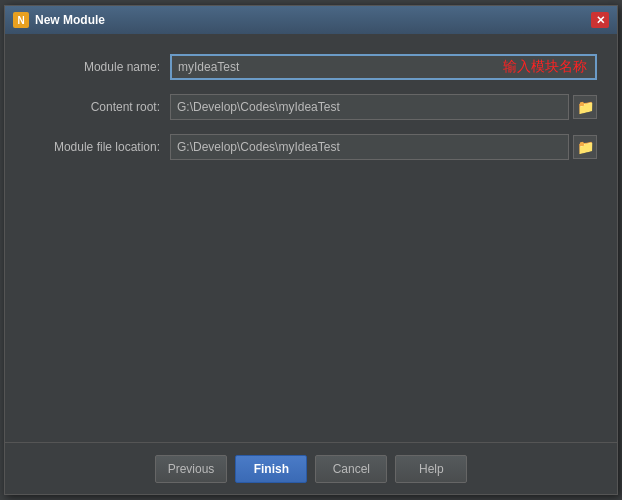  I want to click on module-name-input-wrapper: 输入模块名称, so click(384, 67).